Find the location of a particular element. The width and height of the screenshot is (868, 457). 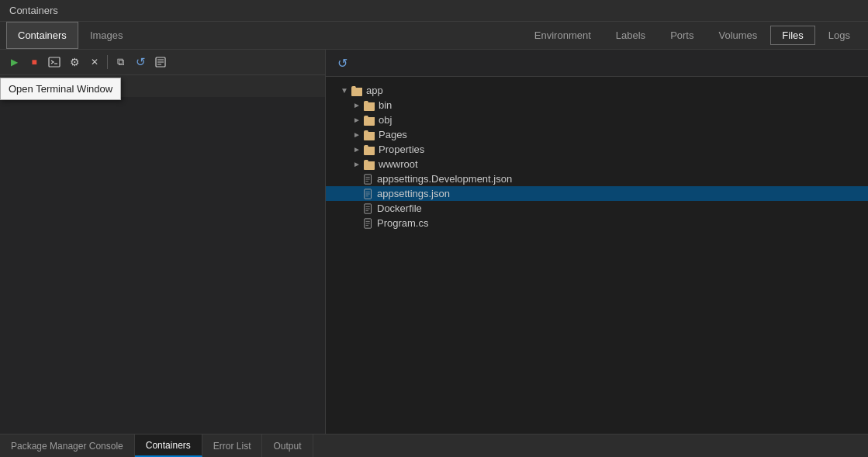

arrow-app is located at coordinates (344, 90).